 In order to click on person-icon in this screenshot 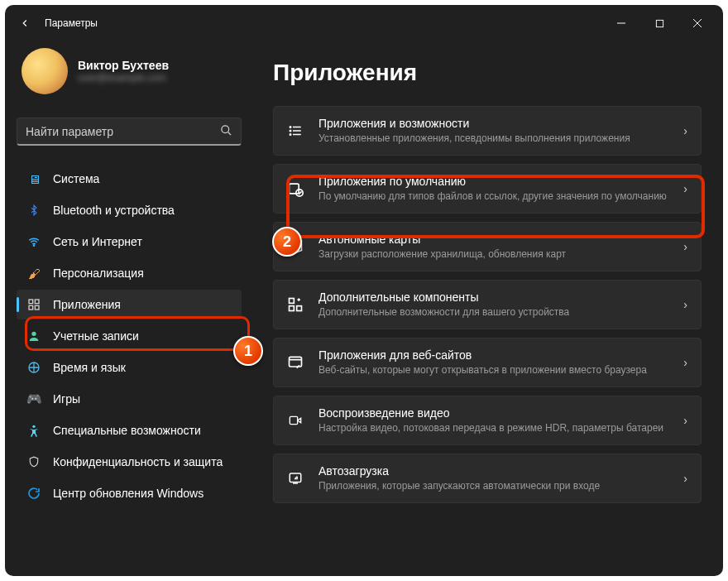, I will do `click(34, 336)`.